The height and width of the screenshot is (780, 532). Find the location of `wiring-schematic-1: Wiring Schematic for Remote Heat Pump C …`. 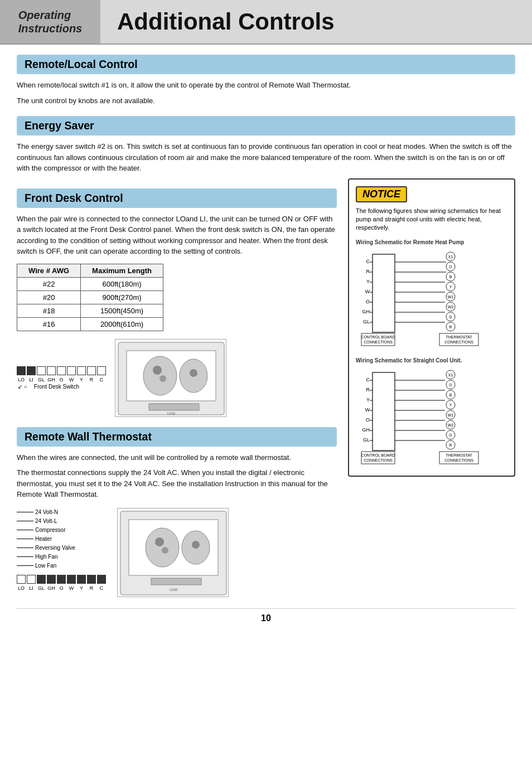

wiring-schematic-1: Wiring Schematic for Remote Heat Pump C … is located at coordinates (432, 295).